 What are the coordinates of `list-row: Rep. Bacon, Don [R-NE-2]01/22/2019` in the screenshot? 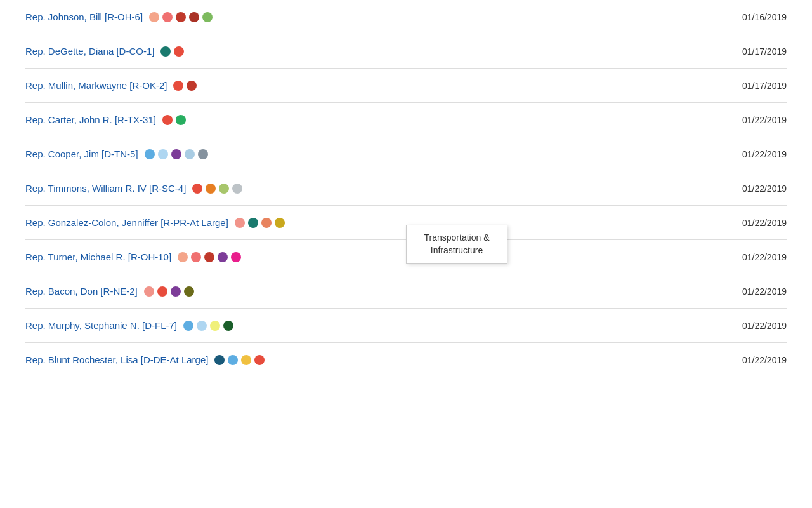 It's located at (406, 291).